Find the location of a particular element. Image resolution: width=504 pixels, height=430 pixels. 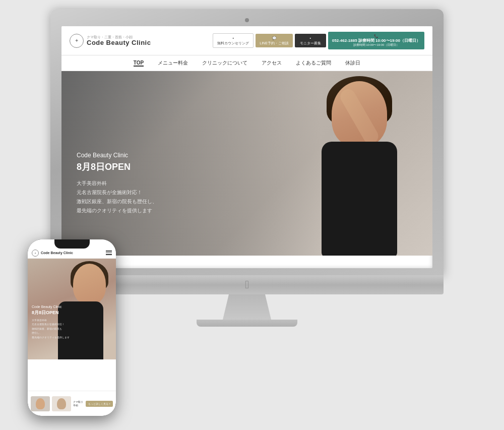

nav-menu: メニュー料金 is located at coordinates (173, 63).